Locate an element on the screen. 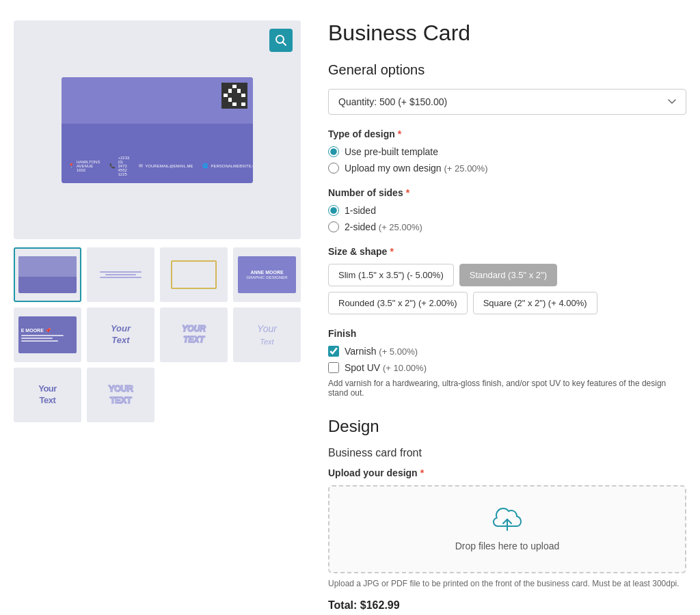 This screenshot has height=615, width=700. finish-spot-uv-option: Spot UV (+ 10.00%) is located at coordinates (507, 368).